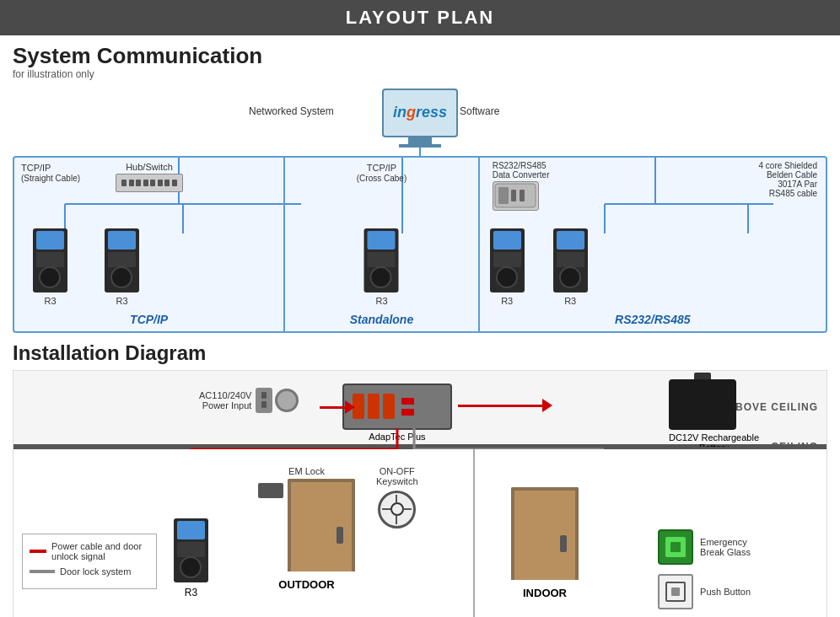 The width and height of the screenshot is (840, 617). Describe the element at coordinates (704, 592) in the screenshot. I see `push-button-area: Push Button` at that location.